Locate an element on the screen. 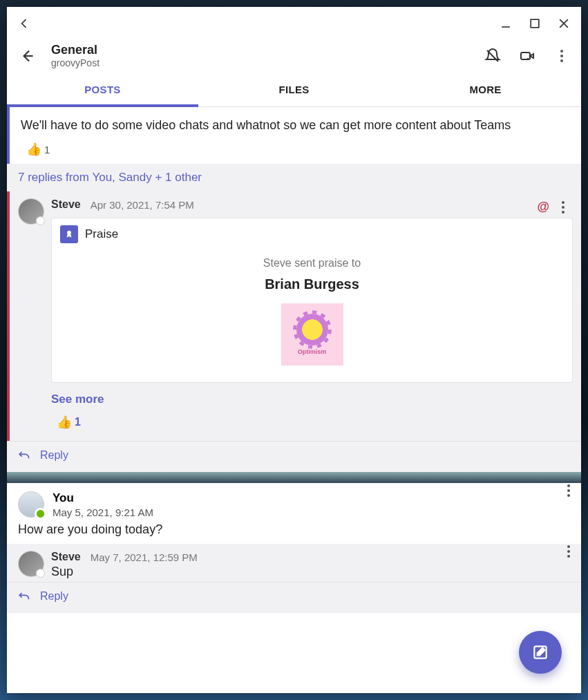  praise-subtext: Steve sent praise to is located at coordinates (312, 263).